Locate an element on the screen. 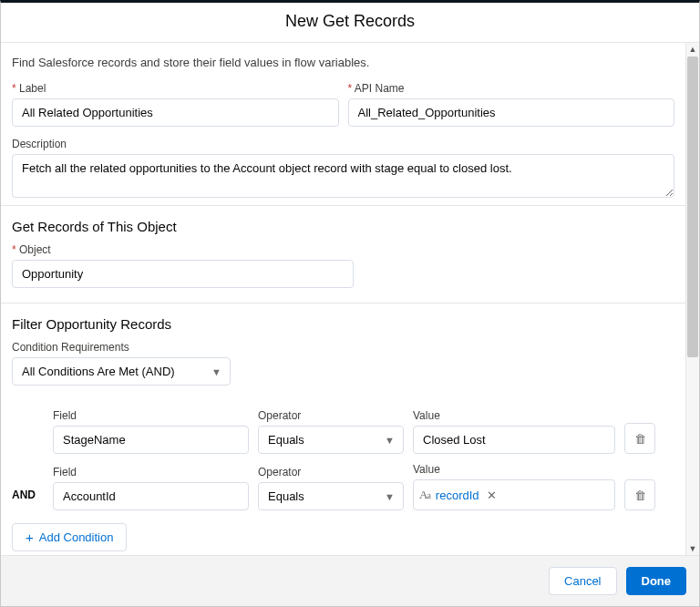  intro-text: Find Salesforce records and store their … is located at coordinates (343, 62).